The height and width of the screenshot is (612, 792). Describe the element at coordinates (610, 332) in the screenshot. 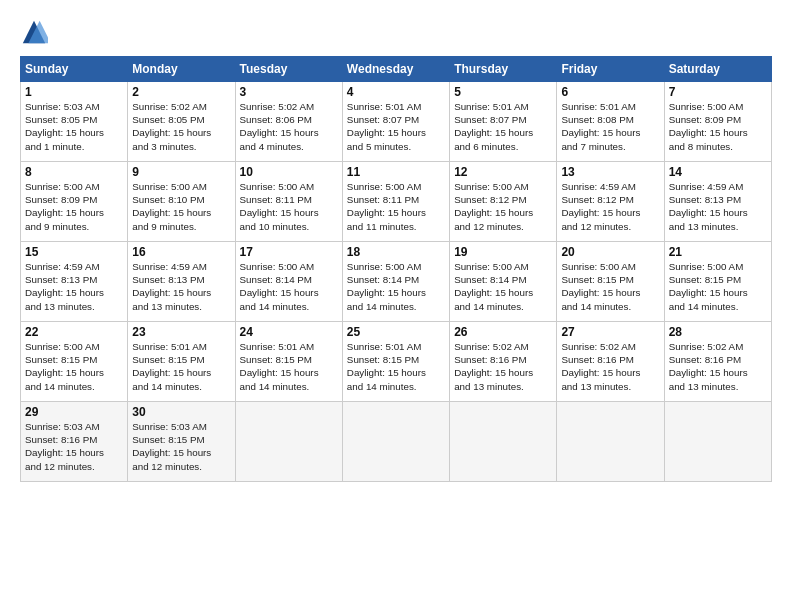

I see `day-number: 27` at that location.